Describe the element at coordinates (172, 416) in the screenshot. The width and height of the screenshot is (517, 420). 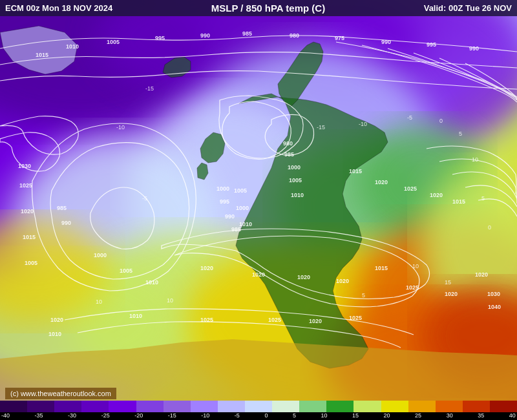
I see `legend-label-6: -15` at that location.